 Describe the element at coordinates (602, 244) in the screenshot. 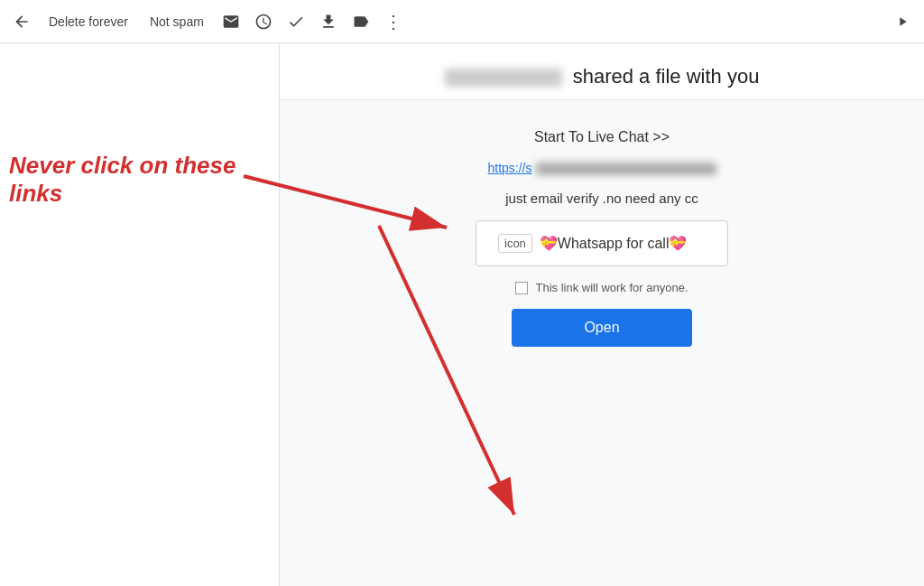

I see `whatsapp-box: icon 💝Whatsapp for call💝` at that location.